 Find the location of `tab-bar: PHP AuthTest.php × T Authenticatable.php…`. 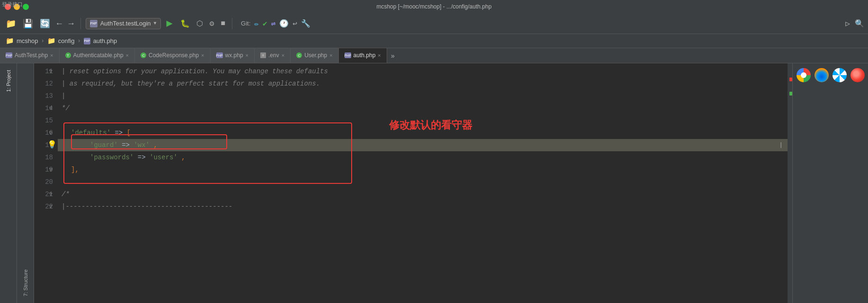

tab-bar: PHP AuthTest.php × T Authenticatable.php… is located at coordinates (434, 56).